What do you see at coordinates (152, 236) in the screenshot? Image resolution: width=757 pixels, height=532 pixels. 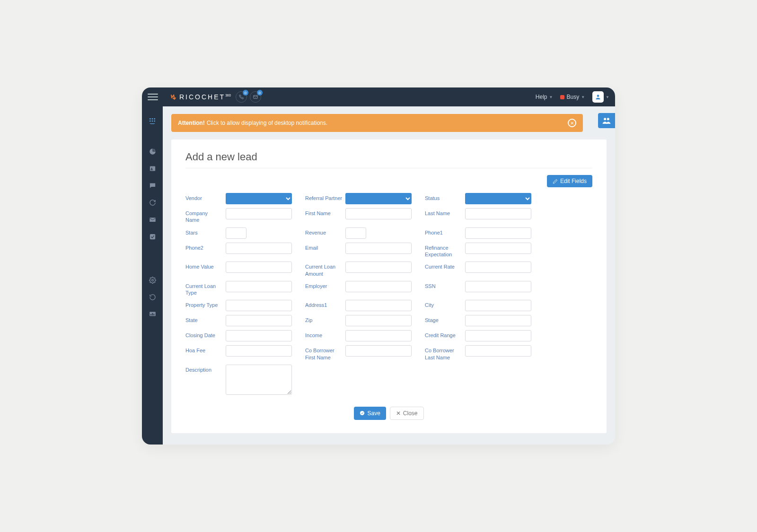 I see `sidebar-item-tasks` at bounding box center [152, 236].